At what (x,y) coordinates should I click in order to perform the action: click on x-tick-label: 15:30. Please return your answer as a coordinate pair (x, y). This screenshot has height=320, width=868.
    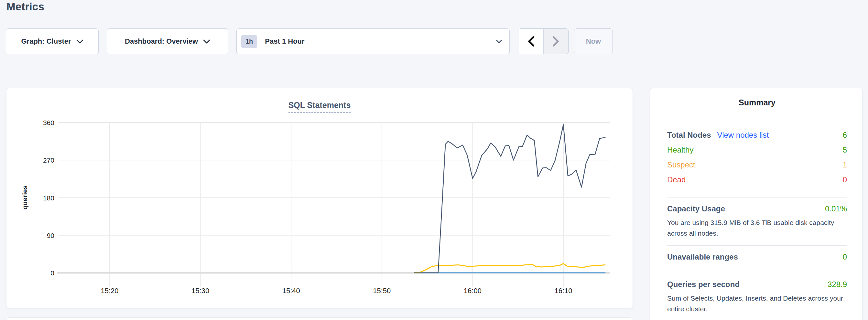
    Looking at the image, I should click on (200, 291).